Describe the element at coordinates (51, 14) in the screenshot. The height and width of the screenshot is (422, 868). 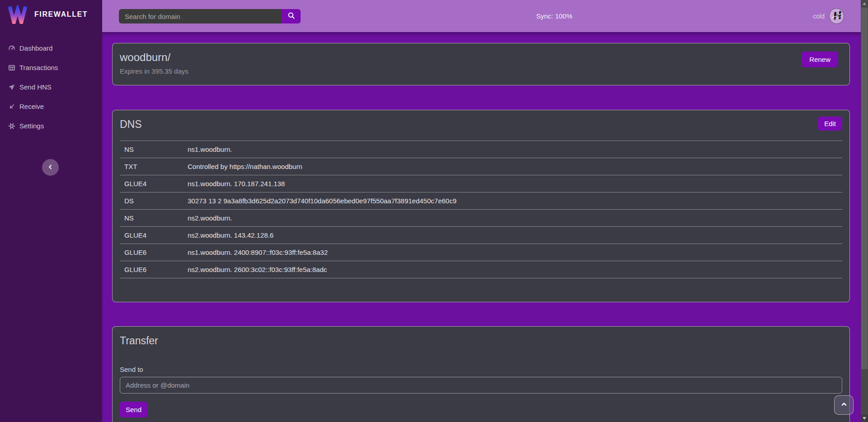
I see `brand: FIREWALLET` at that location.